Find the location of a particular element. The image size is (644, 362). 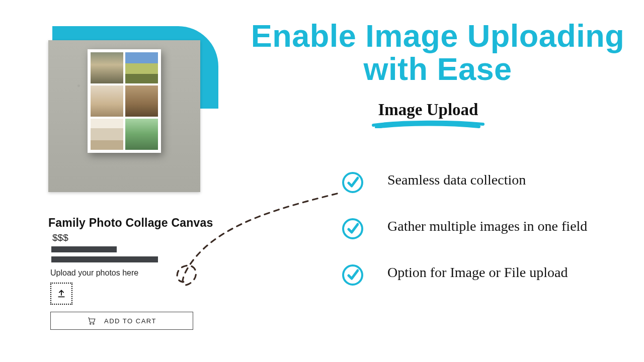

cart-icon is located at coordinates (92, 321).